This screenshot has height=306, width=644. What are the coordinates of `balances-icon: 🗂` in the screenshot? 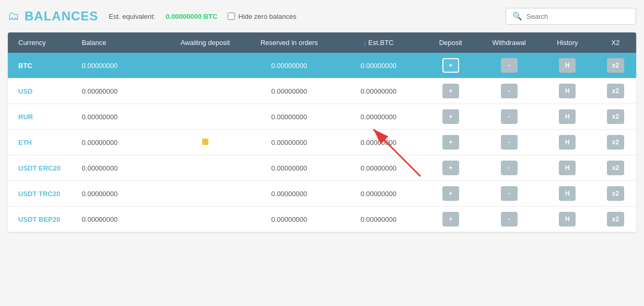 It's located at (14, 16).